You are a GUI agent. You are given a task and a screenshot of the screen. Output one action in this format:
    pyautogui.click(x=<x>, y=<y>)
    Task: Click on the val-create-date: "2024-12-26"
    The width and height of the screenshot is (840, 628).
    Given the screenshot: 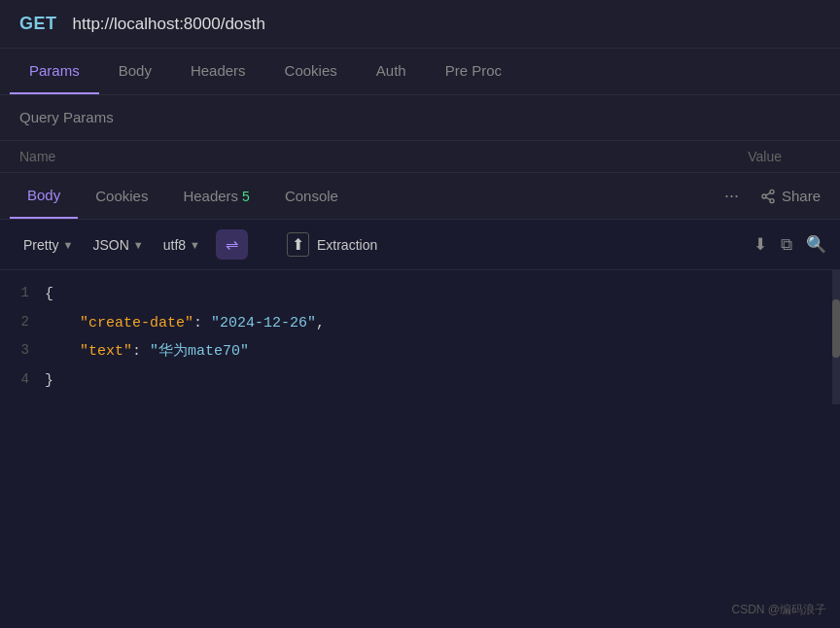 What is the action you would take?
    pyautogui.click(x=263, y=324)
    